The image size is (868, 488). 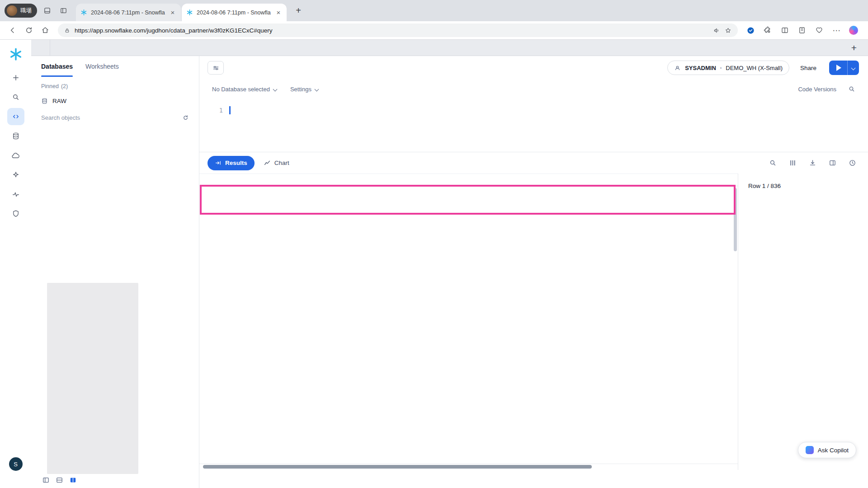 What do you see at coordinates (115, 85) in the screenshot?
I see `pinned-section-header: Pinned (2)` at bounding box center [115, 85].